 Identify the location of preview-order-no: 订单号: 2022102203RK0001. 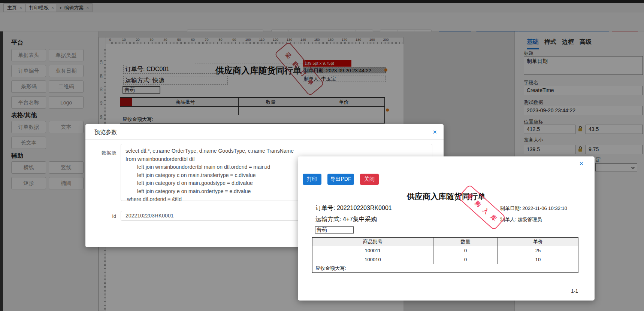
(354, 208).